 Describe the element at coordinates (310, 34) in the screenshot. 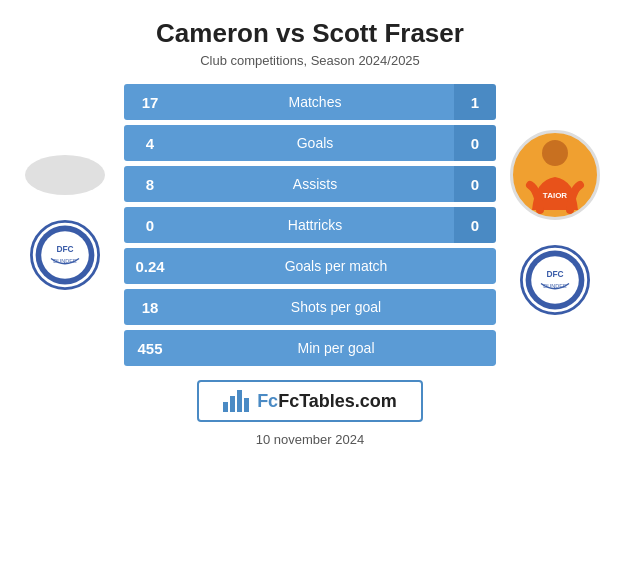

I see `page-title: Cameron vs Scott Fraser` at that location.